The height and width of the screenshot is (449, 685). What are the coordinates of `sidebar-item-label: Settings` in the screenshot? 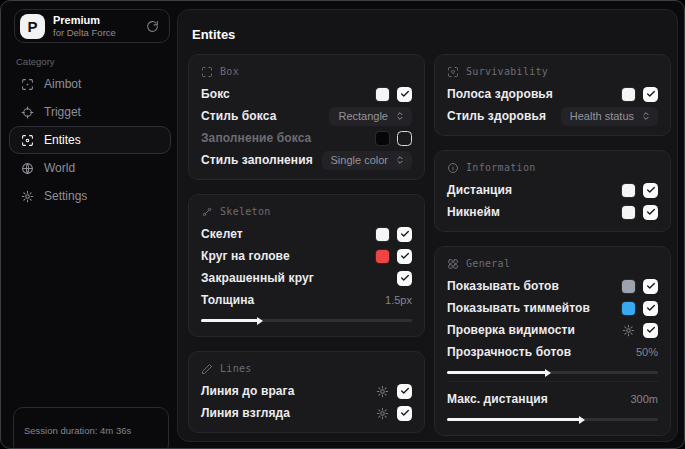 It's located at (66, 196).